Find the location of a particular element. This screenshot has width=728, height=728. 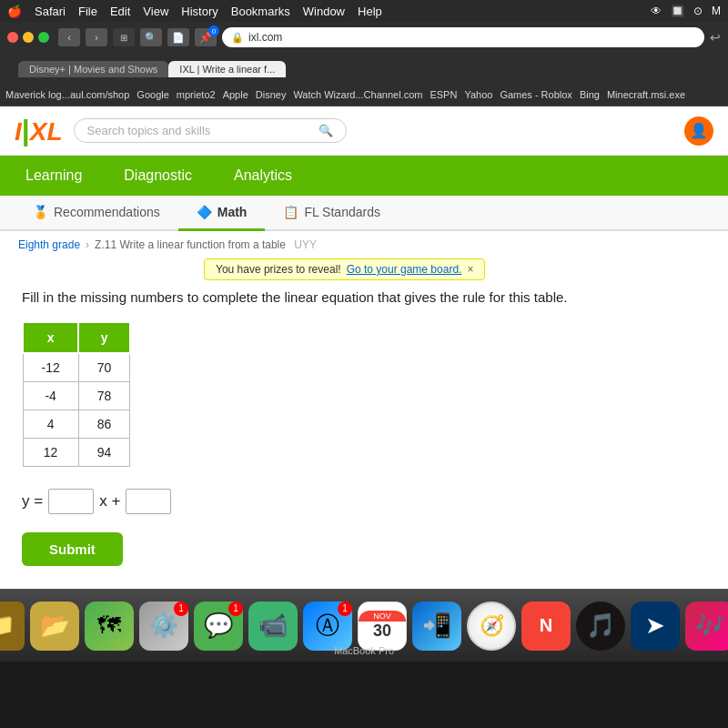

coefficient-input is located at coordinates (71, 501).